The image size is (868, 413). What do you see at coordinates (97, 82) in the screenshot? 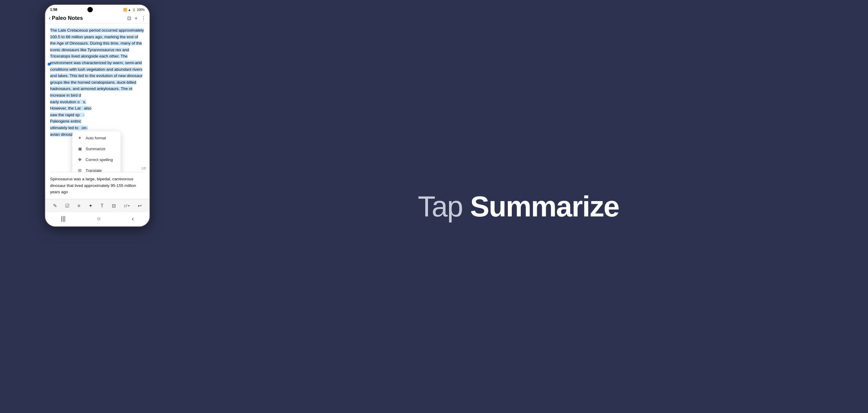
I see `note-text-block: The Late Cretaceous period occurred appr…` at bounding box center [97, 82].